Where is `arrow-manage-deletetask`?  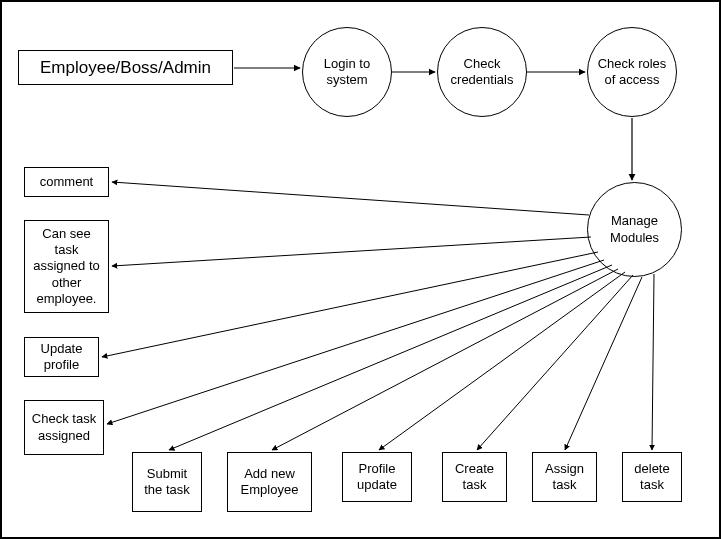 arrow-manage-deletetask is located at coordinates (653, 362).